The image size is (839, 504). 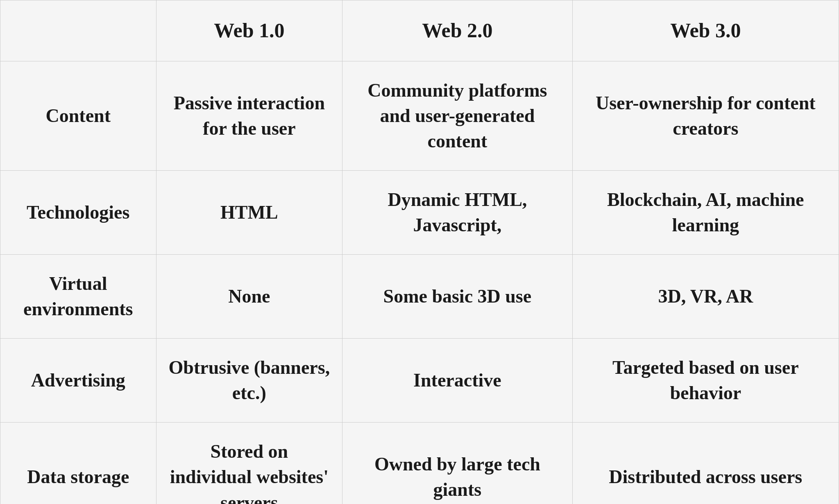 What do you see at coordinates (79, 296) in the screenshot?
I see `category-virtual: Virtual environments` at bounding box center [79, 296].